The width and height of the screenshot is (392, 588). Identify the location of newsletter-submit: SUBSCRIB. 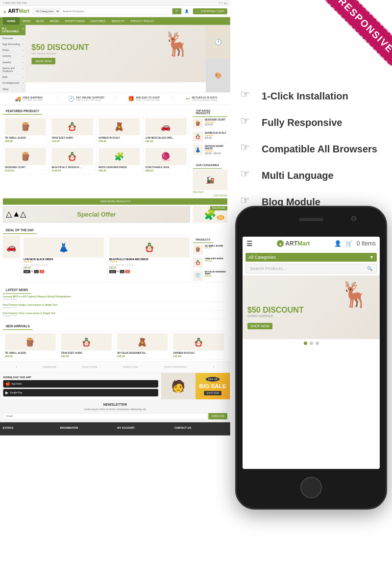
(218, 416).